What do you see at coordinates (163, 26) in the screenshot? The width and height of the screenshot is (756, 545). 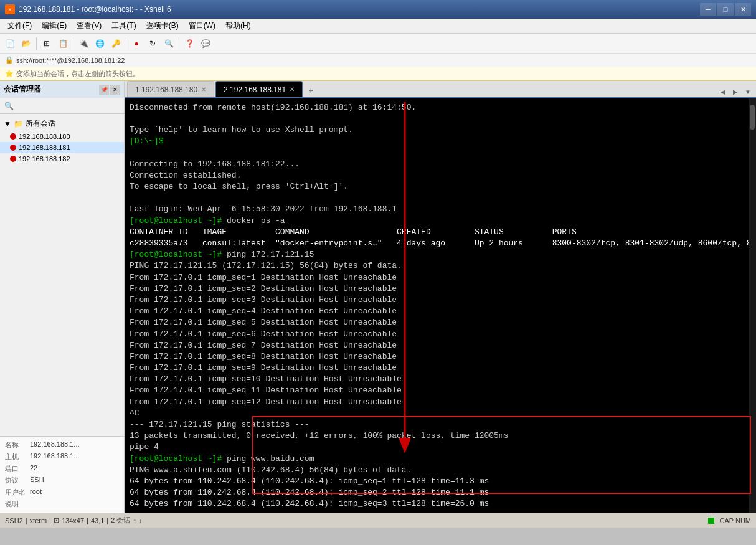 I see `menu-tabs: 选项卡(B)` at bounding box center [163, 26].